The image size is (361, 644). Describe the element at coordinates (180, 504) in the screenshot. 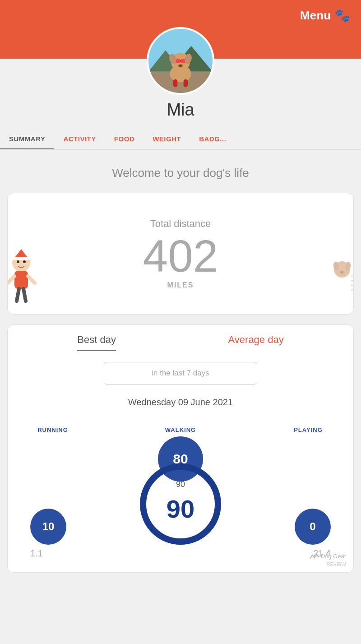

I see `walking-outer-ring: 90 90` at that location.